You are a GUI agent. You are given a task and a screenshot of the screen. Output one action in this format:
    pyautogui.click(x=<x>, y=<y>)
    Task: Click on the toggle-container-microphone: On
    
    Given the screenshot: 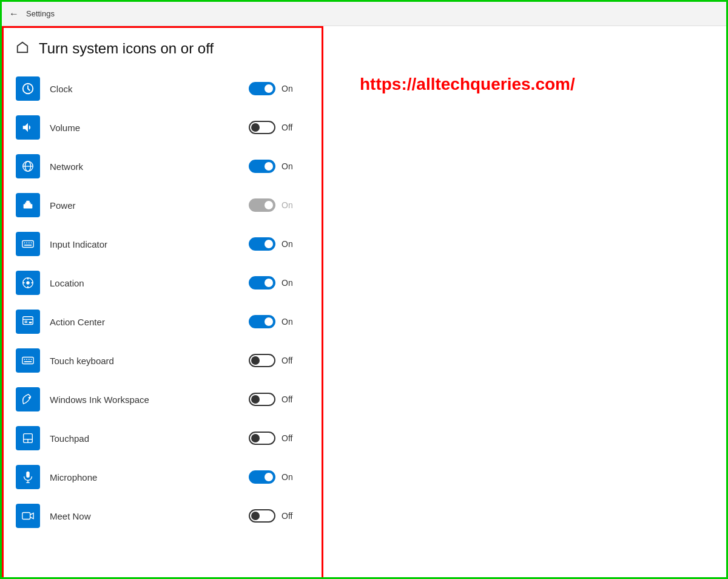 What is the action you would take?
    pyautogui.click(x=279, y=477)
    